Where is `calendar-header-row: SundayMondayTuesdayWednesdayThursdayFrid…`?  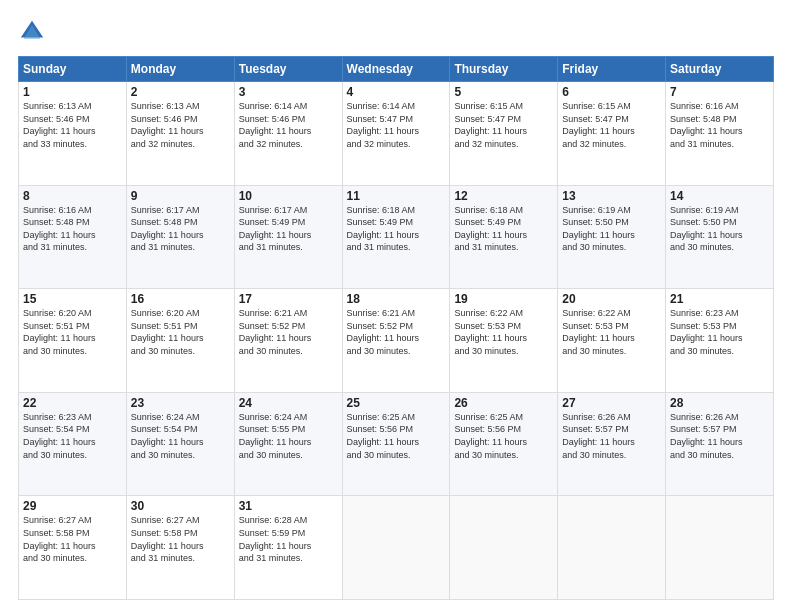
calendar-header-row: SundayMondayTuesdayWednesdayThursdayFrid… is located at coordinates (396, 70).